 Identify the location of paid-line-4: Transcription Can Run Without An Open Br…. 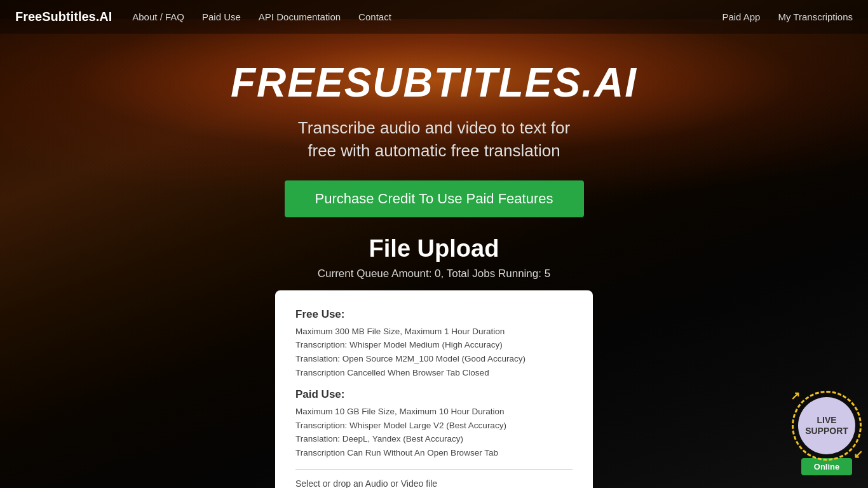
(397, 452).